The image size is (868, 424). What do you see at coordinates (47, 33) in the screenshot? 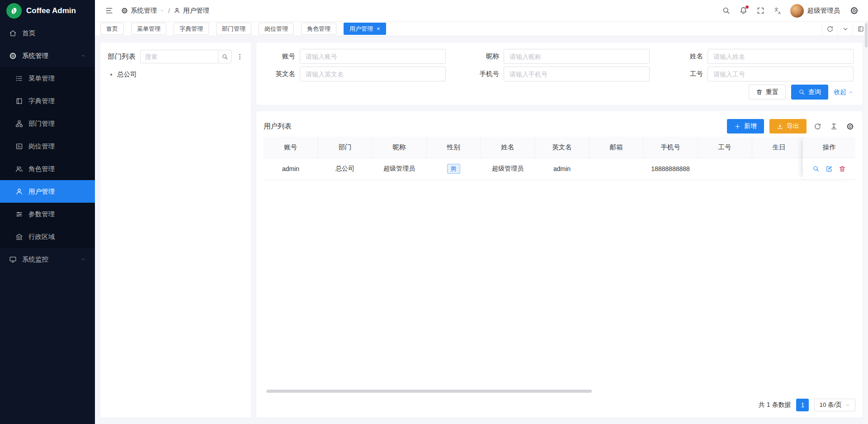
I see `sidebar-item-home: 首页` at bounding box center [47, 33].